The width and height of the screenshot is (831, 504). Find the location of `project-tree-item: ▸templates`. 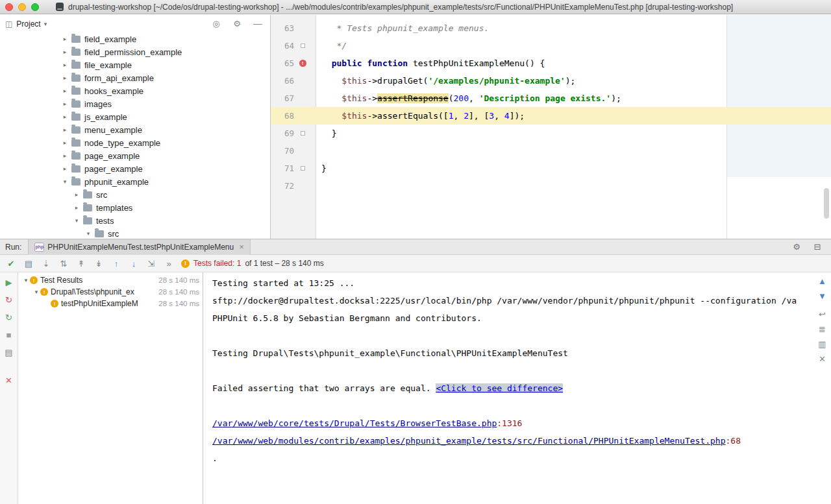

project-tree-item: ▸templates is located at coordinates (135, 208).